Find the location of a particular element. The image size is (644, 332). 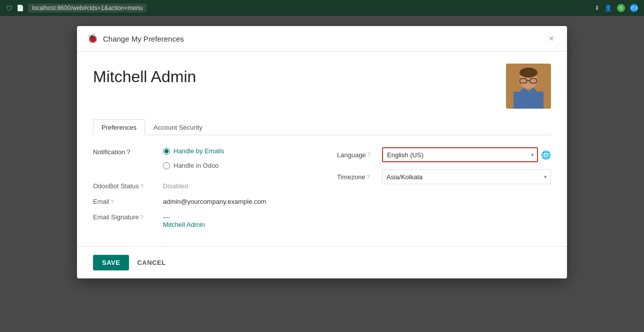

odoobot-value: Disabled is located at coordinates (235, 185).